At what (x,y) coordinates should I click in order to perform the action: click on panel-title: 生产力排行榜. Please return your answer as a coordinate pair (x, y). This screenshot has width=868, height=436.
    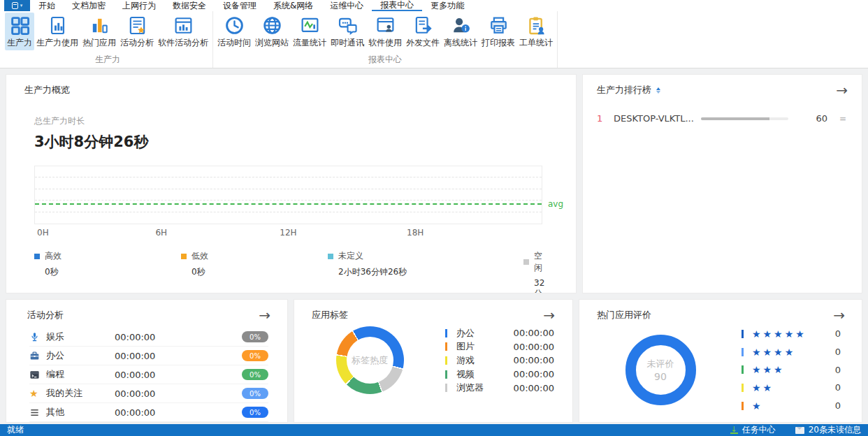
    Looking at the image, I should click on (624, 90).